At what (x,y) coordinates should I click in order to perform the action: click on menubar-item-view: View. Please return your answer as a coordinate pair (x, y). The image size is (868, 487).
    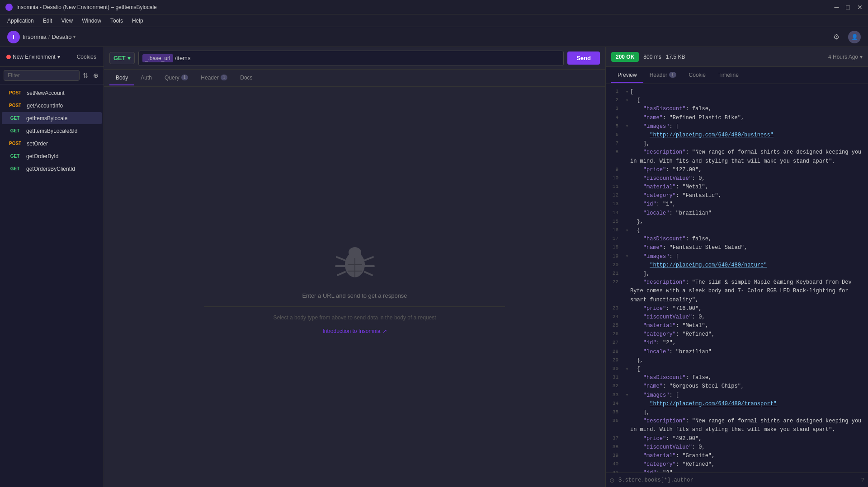
    Looking at the image, I should click on (67, 21).